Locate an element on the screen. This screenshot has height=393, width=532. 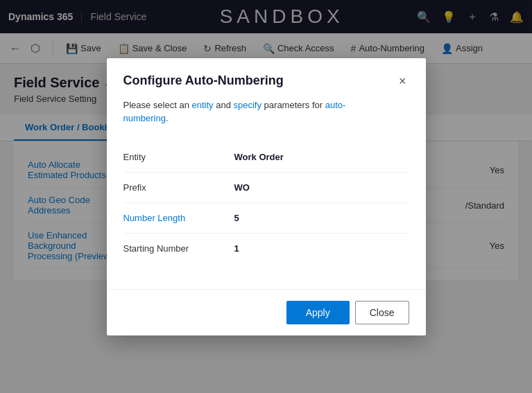
modal-description: Please select an entity and specify para… is located at coordinates (266, 118).